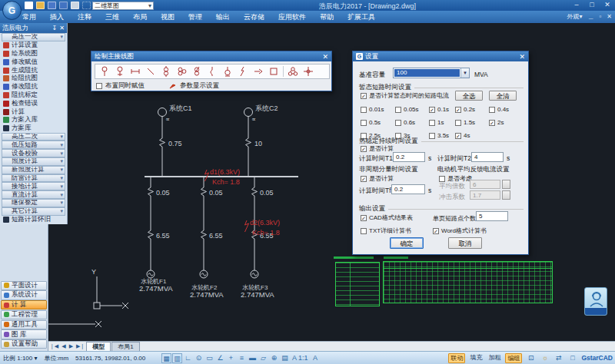  I want to click on switch-window-icon: ⇄, so click(558, 358).